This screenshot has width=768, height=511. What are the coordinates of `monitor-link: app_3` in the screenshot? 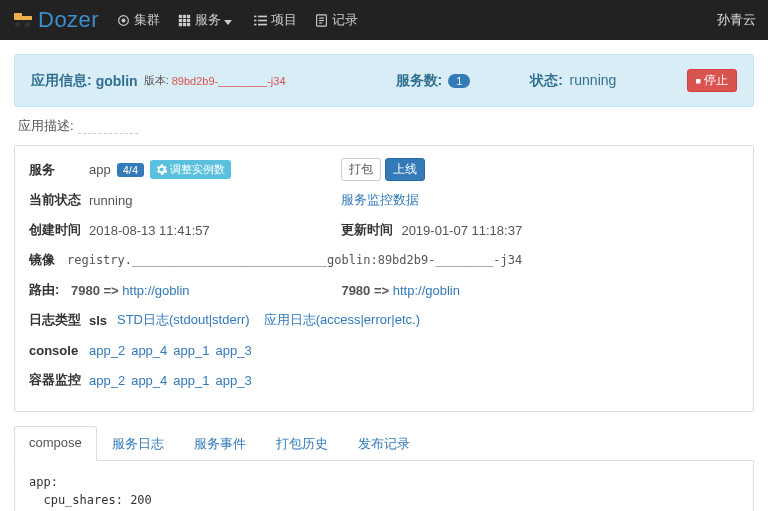 It's located at (233, 380).